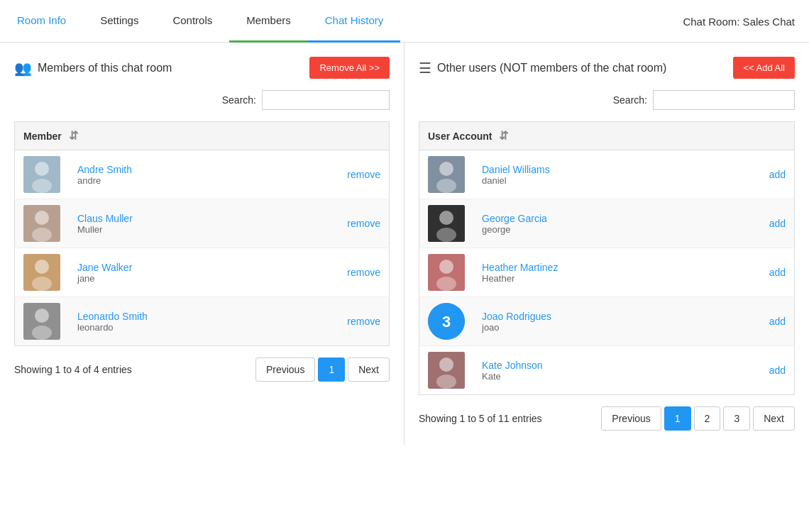 The width and height of the screenshot is (809, 532). What do you see at coordinates (93, 68) in the screenshot?
I see `left-panel-title-group: 👥 Members of this chat room` at bounding box center [93, 68].